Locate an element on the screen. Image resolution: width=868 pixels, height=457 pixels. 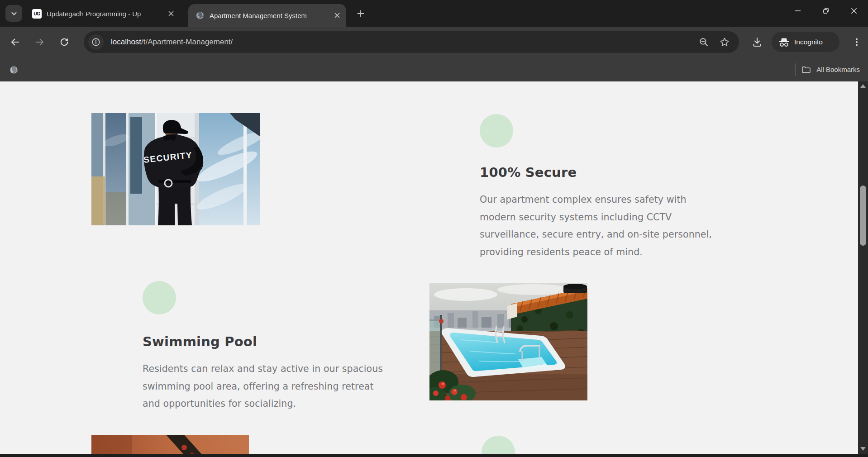
address-bar: localhost/t/Apartment-Management/ is located at coordinates (411, 42).